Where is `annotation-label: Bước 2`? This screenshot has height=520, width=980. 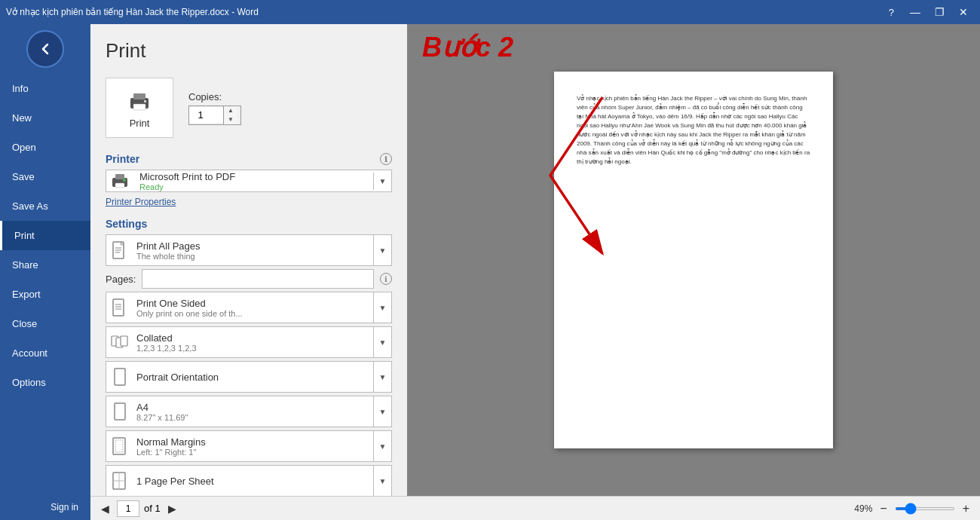
annotation-label: Bước 2 is located at coordinates (467, 47).